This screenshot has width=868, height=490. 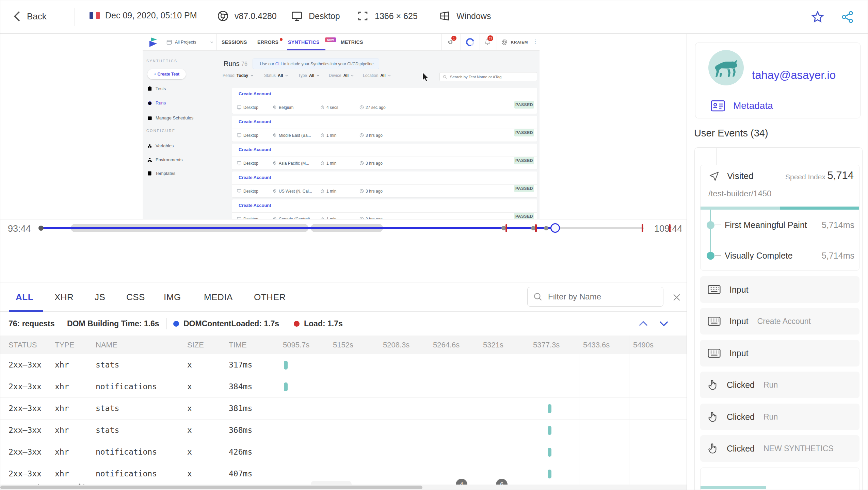 What do you see at coordinates (306, 50) in the screenshot?
I see `active-tab-underline` at bounding box center [306, 50].